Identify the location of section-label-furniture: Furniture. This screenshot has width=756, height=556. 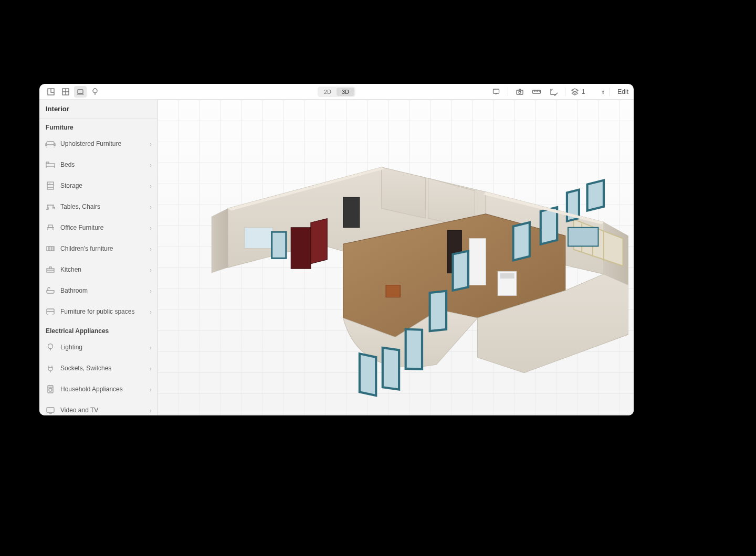
(98, 126).